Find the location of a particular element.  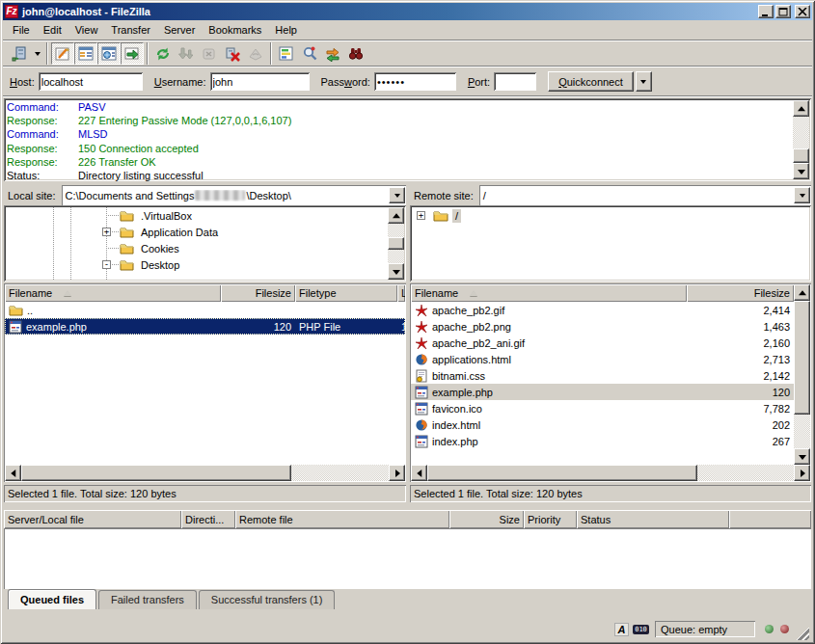

filter-button is located at coordinates (286, 54).